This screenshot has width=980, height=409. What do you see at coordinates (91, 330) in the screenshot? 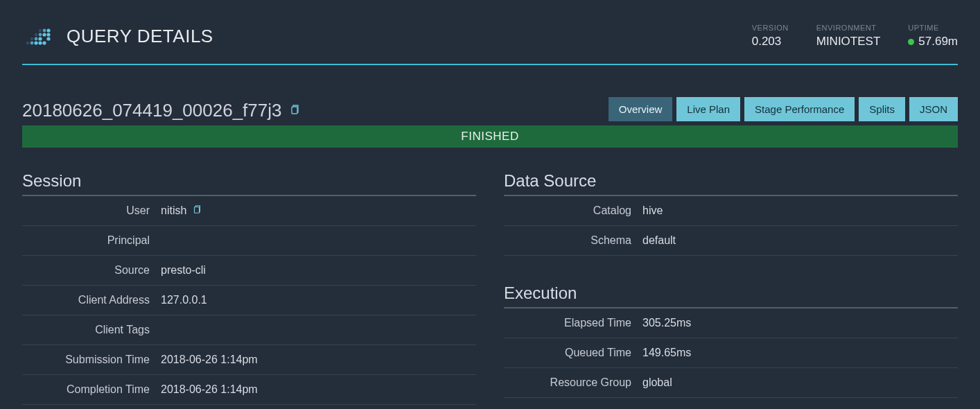
I see `client-tags-label: Client Tags` at bounding box center [91, 330].